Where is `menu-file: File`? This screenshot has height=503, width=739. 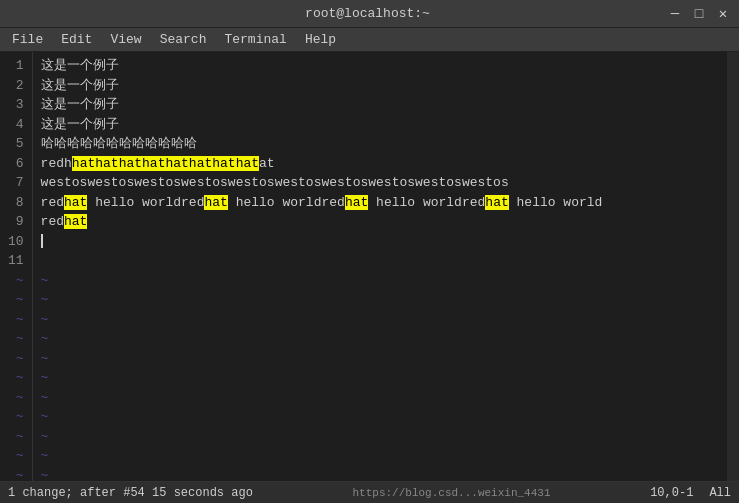
menu-file: File is located at coordinates (28, 40).